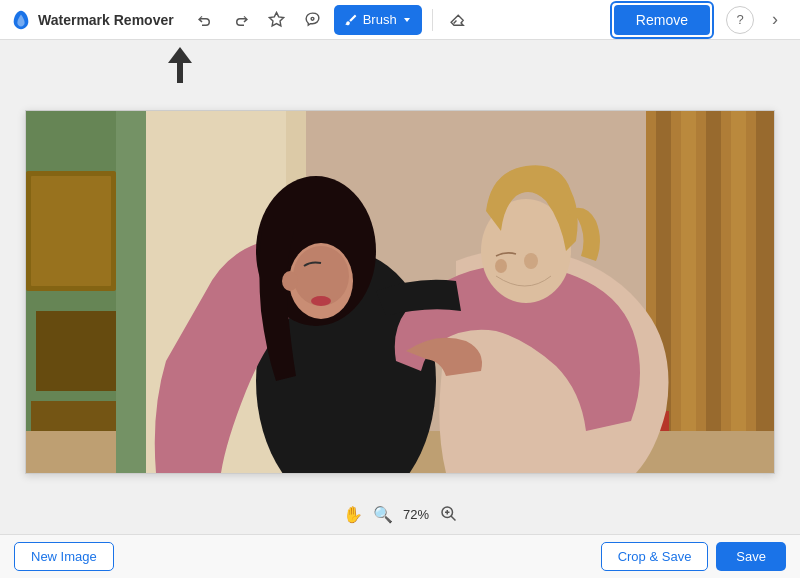 The width and height of the screenshot is (800, 578). Describe the element at coordinates (353, 514) in the screenshot. I see `pan-icon: ✋` at that location.